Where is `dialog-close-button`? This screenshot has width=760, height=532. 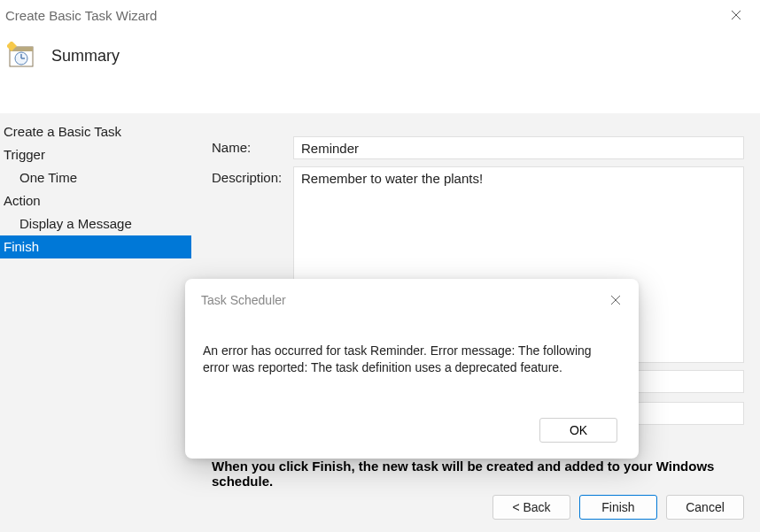
dialog-close-button is located at coordinates (616, 300).